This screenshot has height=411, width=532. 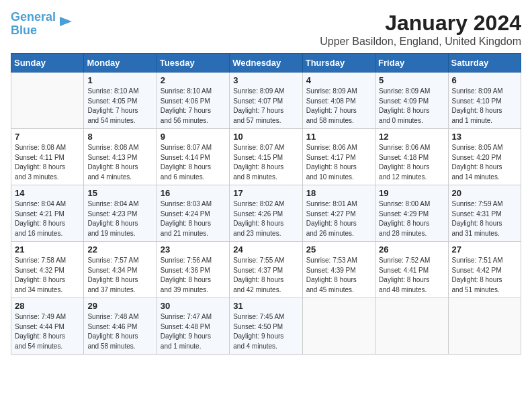 What do you see at coordinates (120, 137) in the screenshot?
I see `day-number: 8` at bounding box center [120, 137].